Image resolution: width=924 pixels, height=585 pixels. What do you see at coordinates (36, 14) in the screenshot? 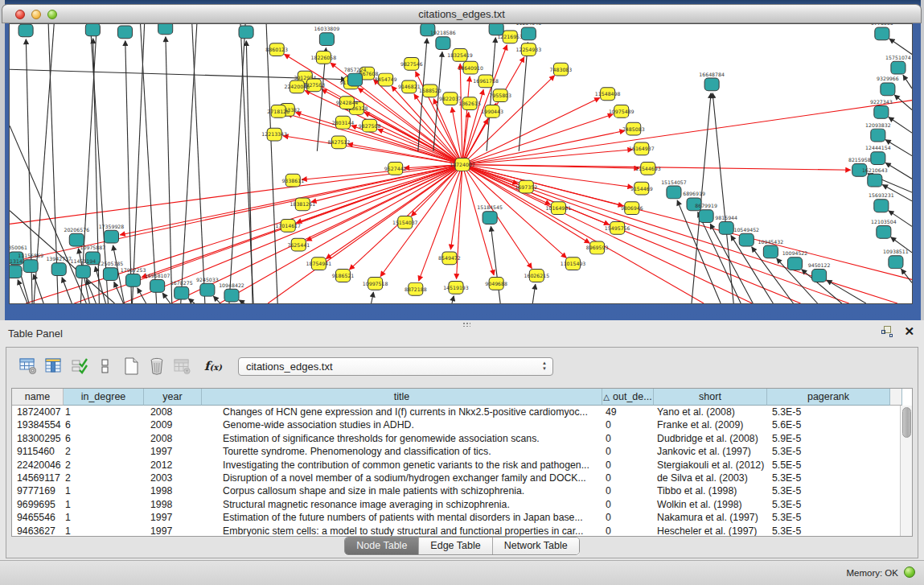
I see `minimize-window-icon` at bounding box center [36, 14].